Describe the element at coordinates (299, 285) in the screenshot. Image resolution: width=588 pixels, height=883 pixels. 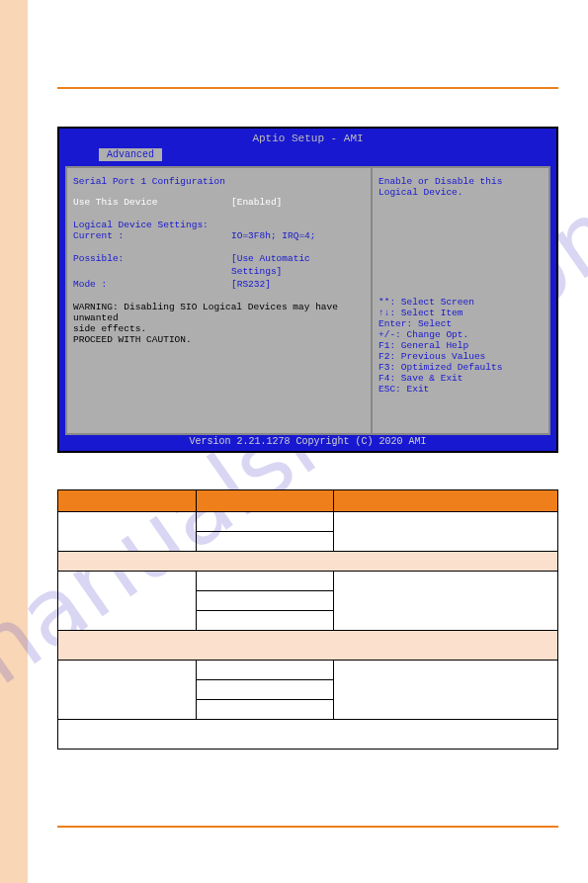
I see `bios-value: [RS232]` at that location.